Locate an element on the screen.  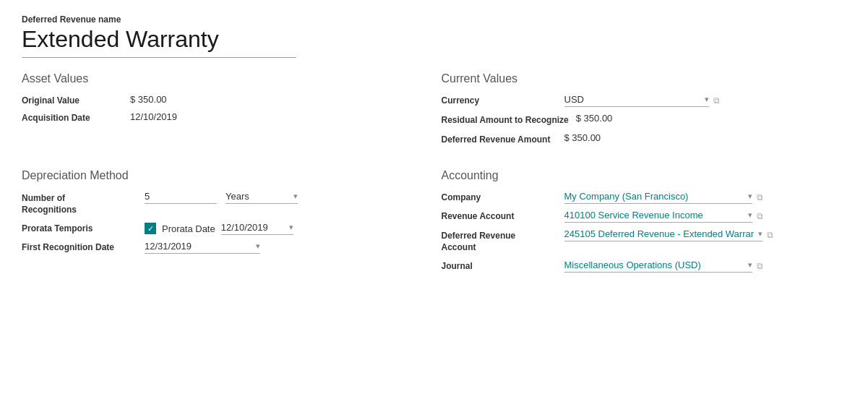
deferred-revenue-account-row: Deferred RevenueAccount 245105 Deferred … is located at coordinates (645, 241).